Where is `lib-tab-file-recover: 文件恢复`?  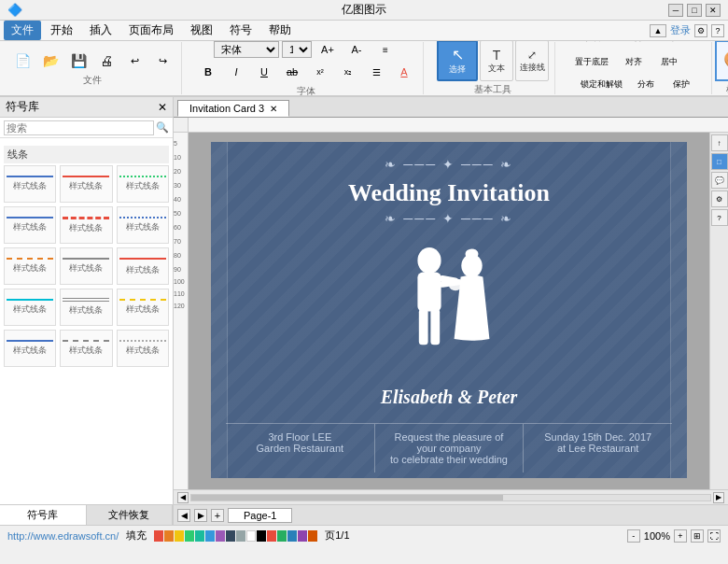 lib-tab-file-recover: 文件恢复 is located at coordinates (131, 515).